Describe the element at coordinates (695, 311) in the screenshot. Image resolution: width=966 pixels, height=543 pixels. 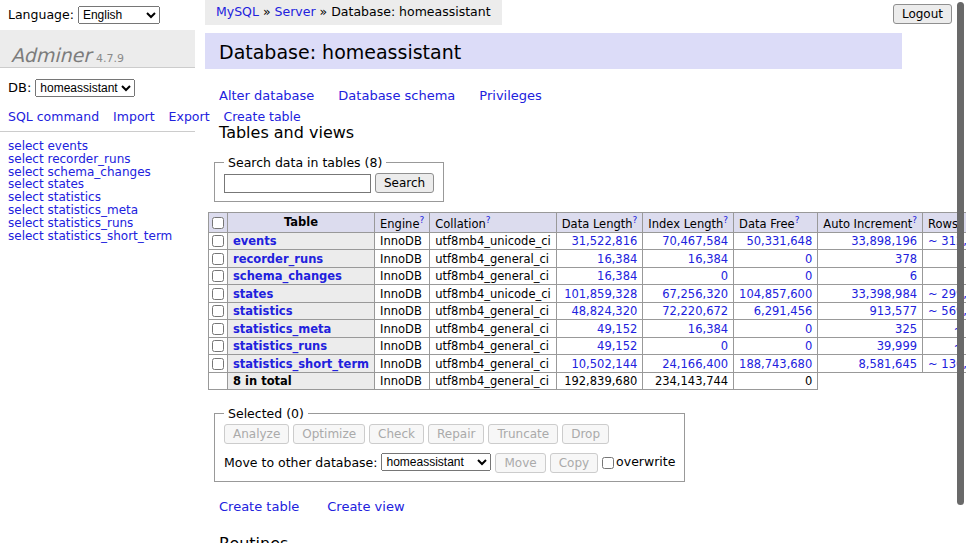
I see `index-length-link: 72,220,672` at that location.